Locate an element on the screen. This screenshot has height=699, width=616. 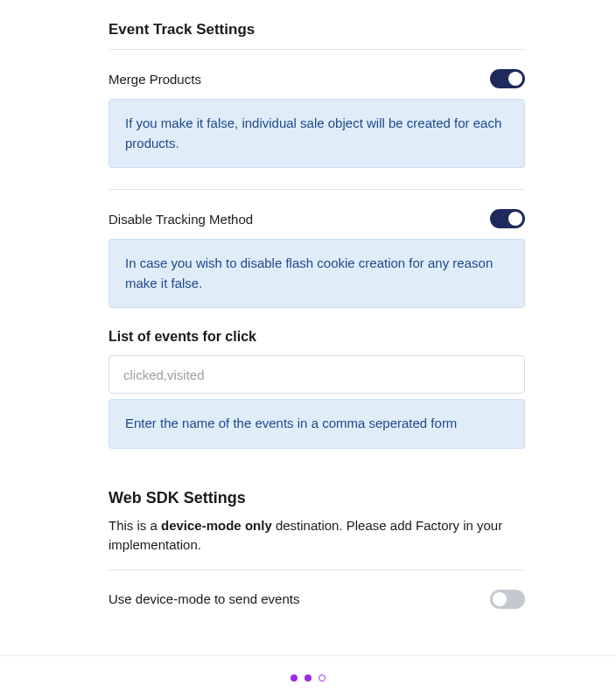
merge-products-label: Merge Products is located at coordinates (155, 79).